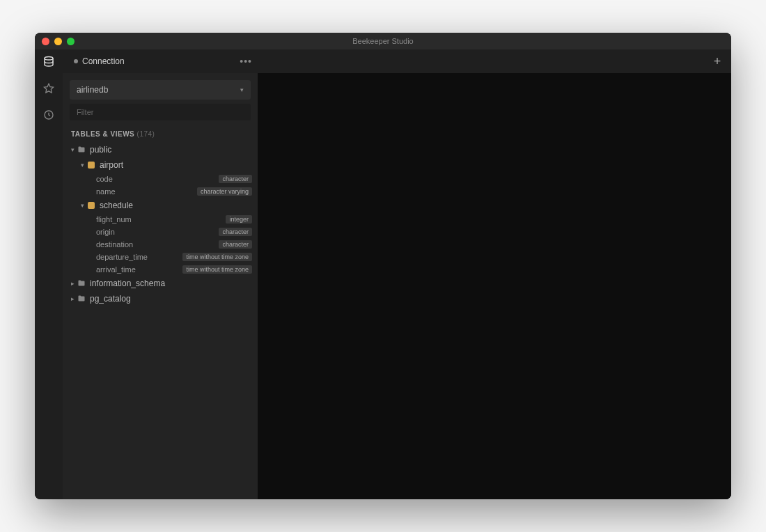  Describe the element at coordinates (46, 42) in the screenshot. I see `window-close-button` at that location.